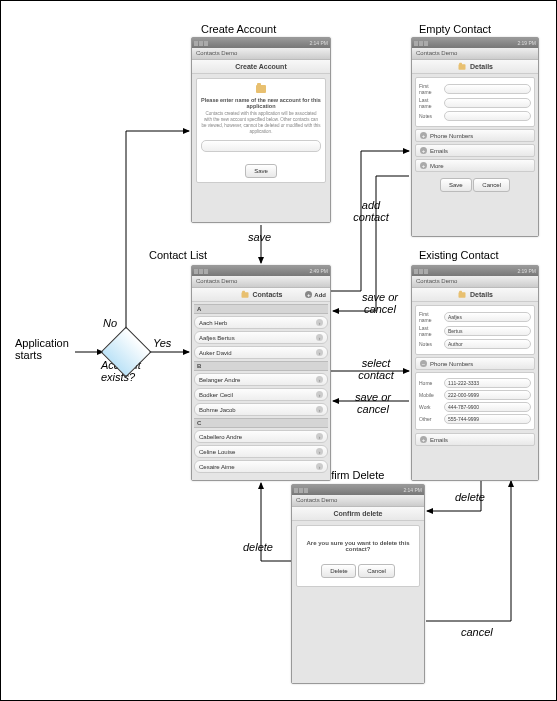 This screenshot has height=701, width=557. What do you see at coordinates (261, 67) in the screenshot?
I see `screen-header: Create Account` at bounding box center [261, 67].